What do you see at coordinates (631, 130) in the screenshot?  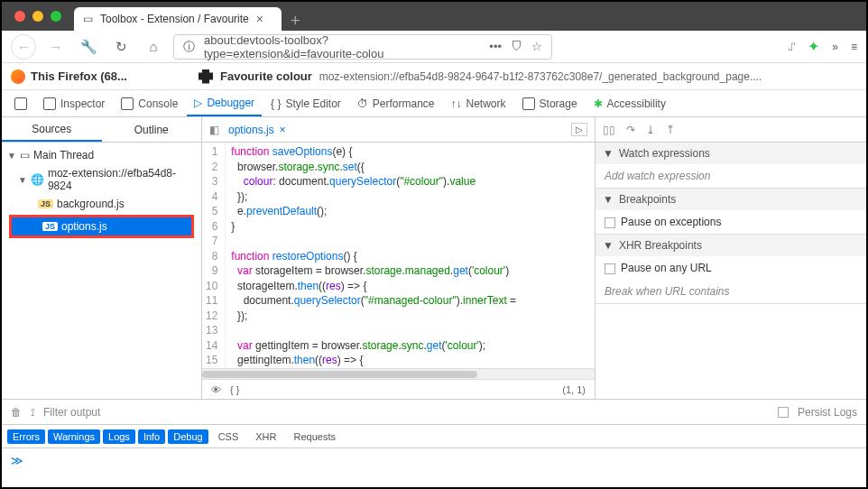 I see `step-over-button: ↷` at bounding box center [631, 130].